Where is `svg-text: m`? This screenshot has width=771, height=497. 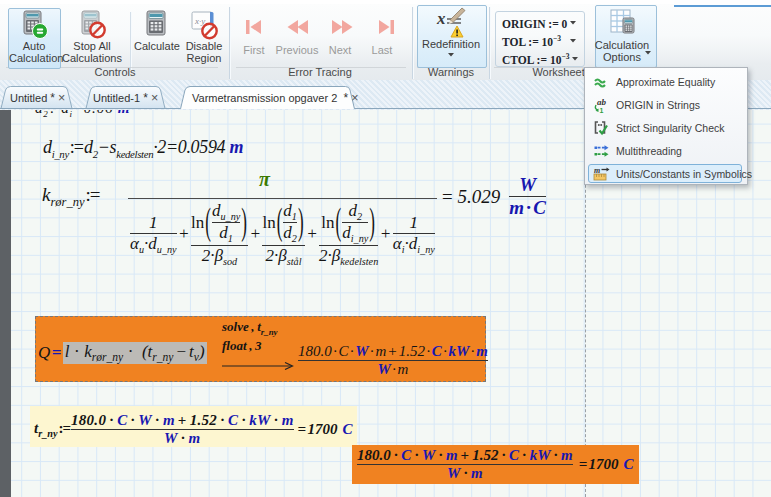
svg-text: m is located at coordinates (597, 170).